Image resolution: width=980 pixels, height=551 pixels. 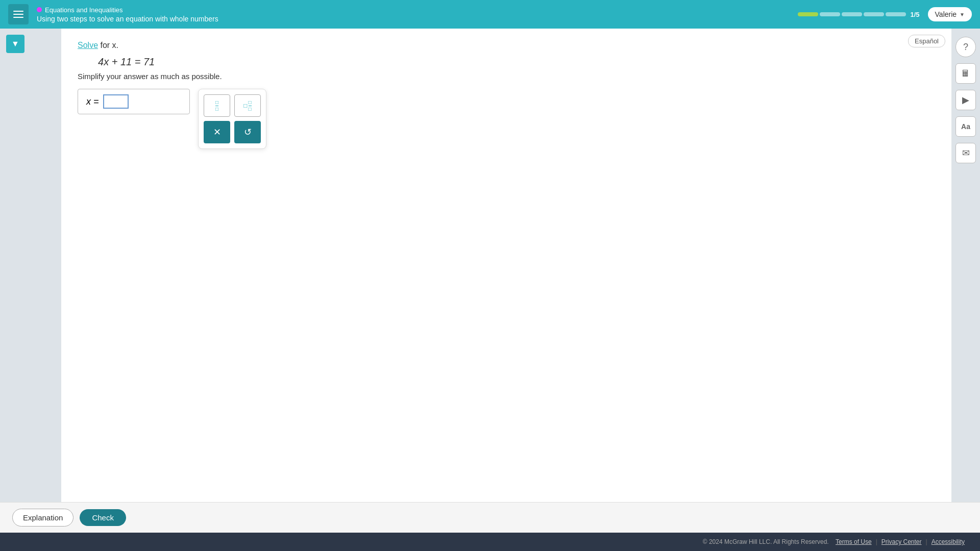 I want to click on keypad-bottom-row: ✕ ↺, so click(x=232, y=132).